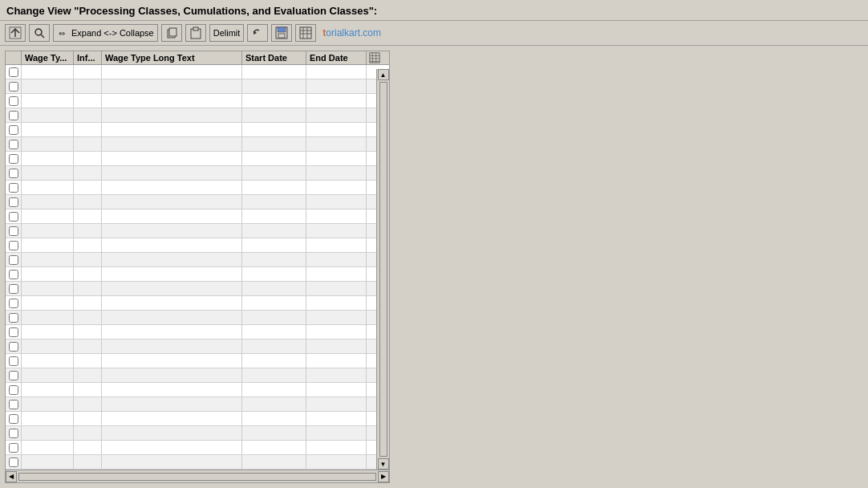  Describe the element at coordinates (197, 476) in the screenshot. I see `h-scrollbar: ◀ ▶` at that location.